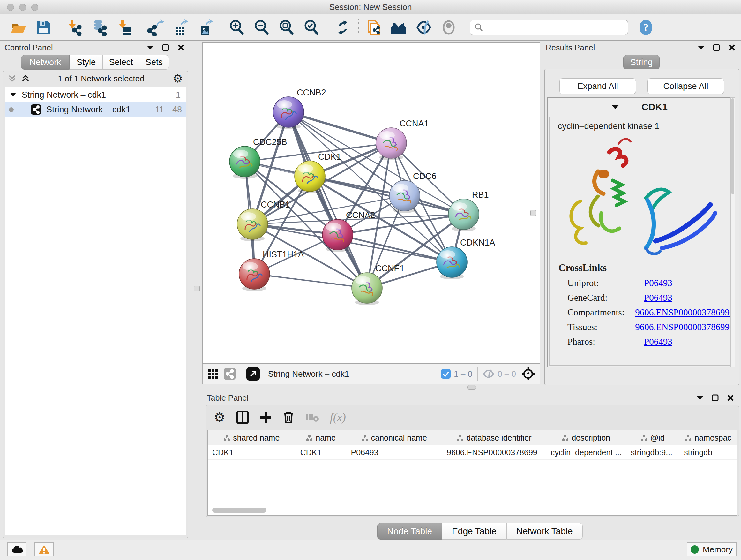 The width and height of the screenshot is (741, 560). I want to click on selected-checkbox-icon, so click(446, 374).